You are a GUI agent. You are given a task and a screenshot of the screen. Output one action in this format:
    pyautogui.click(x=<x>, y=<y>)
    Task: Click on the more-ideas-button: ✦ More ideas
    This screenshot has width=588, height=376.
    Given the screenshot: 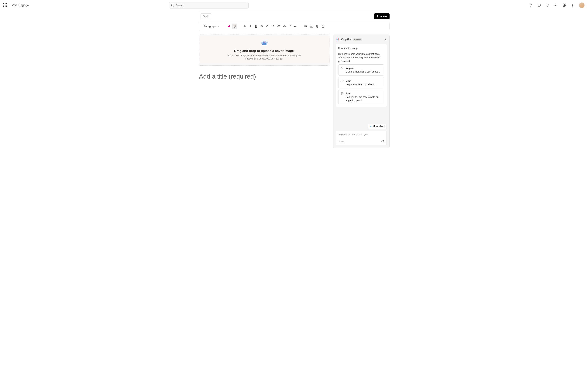 What is the action you would take?
    pyautogui.click(x=377, y=126)
    